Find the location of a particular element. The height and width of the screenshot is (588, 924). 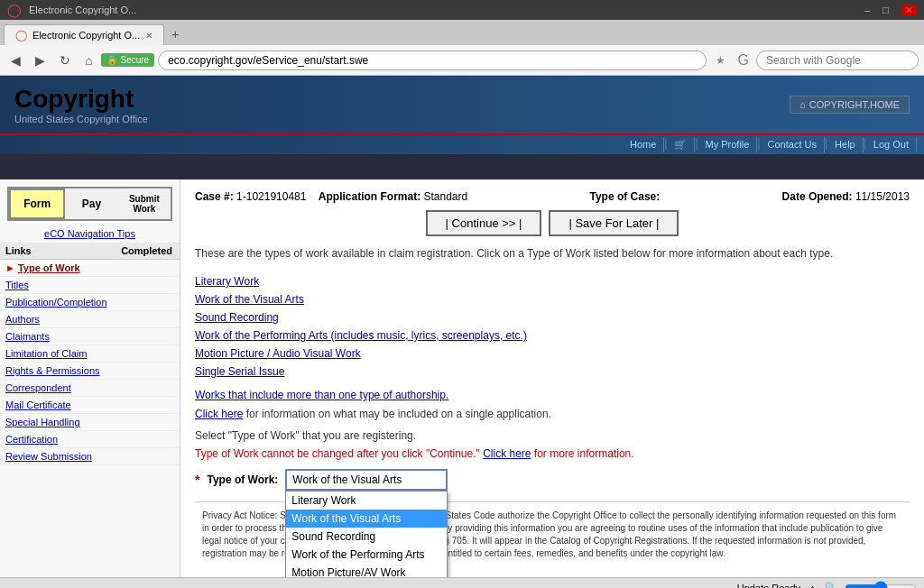

dark-nav-bar is located at coordinates (462, 167).